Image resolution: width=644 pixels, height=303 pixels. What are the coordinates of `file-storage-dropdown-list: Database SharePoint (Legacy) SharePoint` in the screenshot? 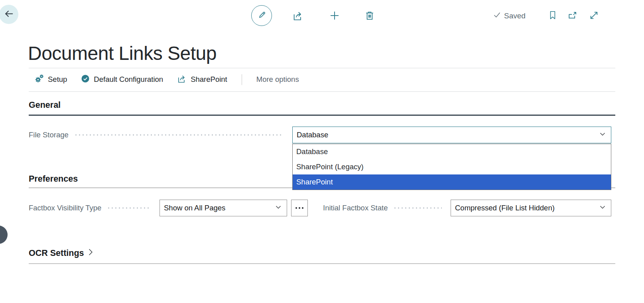 It's located at (452, 167).